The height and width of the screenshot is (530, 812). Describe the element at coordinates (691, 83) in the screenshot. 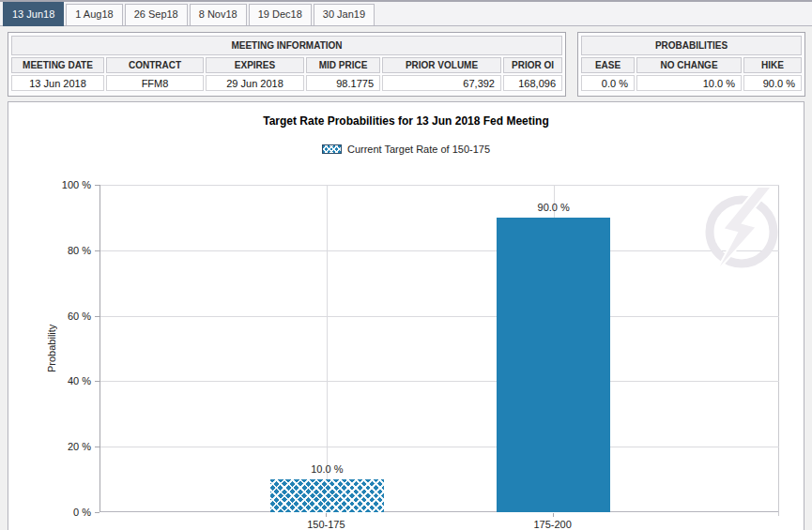

I see `probabilities-value-row: 0.0 %10.0 %90.0 %` at that location.